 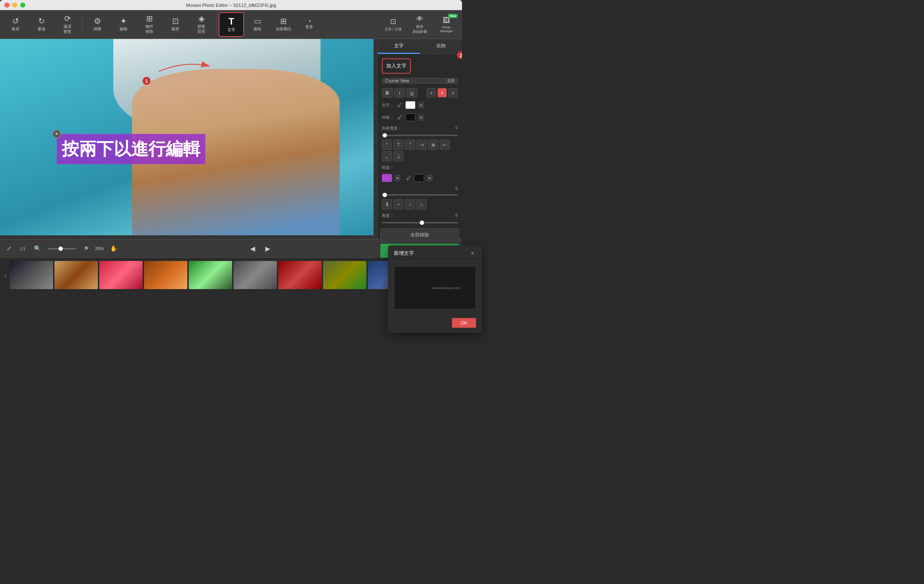 What do you see at coordinates (457, 216) in the screenshot?
I see `angle-value: 0` at bounding box center [457, 216].